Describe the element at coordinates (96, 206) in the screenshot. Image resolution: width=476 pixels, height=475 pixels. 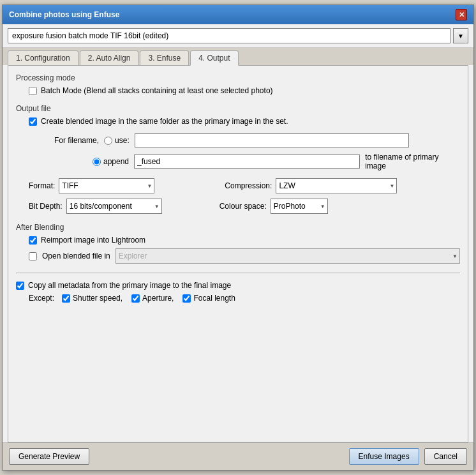
I see `bitdepth-group: Bit Depth: 16 bits/component 8 bits/comp…` at that location.